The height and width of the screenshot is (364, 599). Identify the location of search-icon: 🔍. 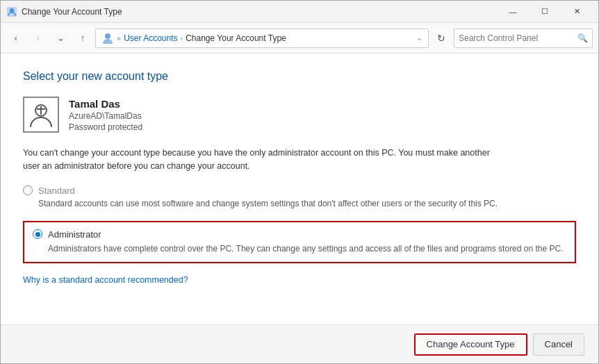
(582, 38).